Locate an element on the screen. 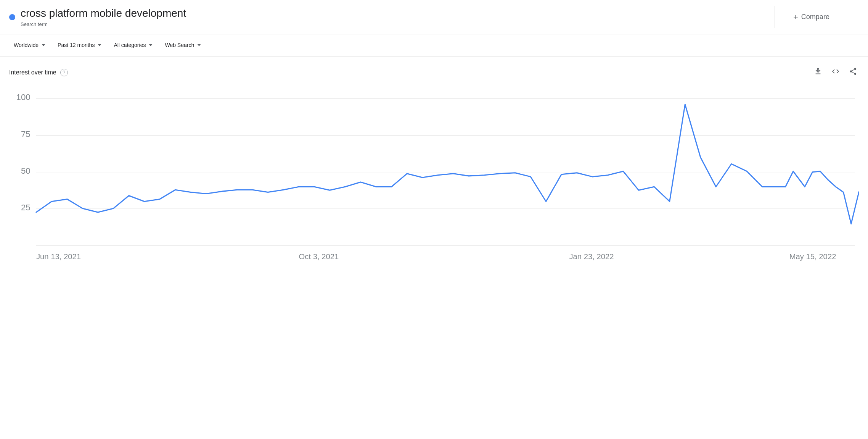 The height and width of the screenshot is (439, 868). svg-text: Jan 23, 2022 is located at coordinates (591, 257).